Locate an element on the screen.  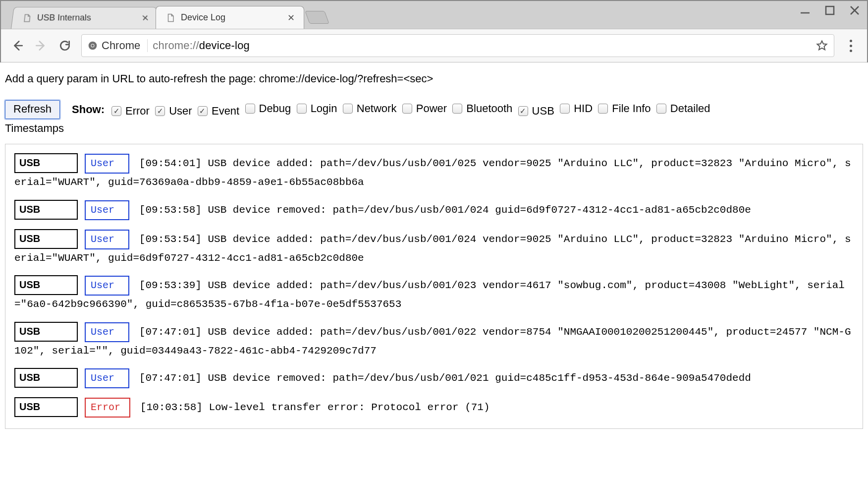
filter-checkbox: Detailed is located at coordinates (684, 109).